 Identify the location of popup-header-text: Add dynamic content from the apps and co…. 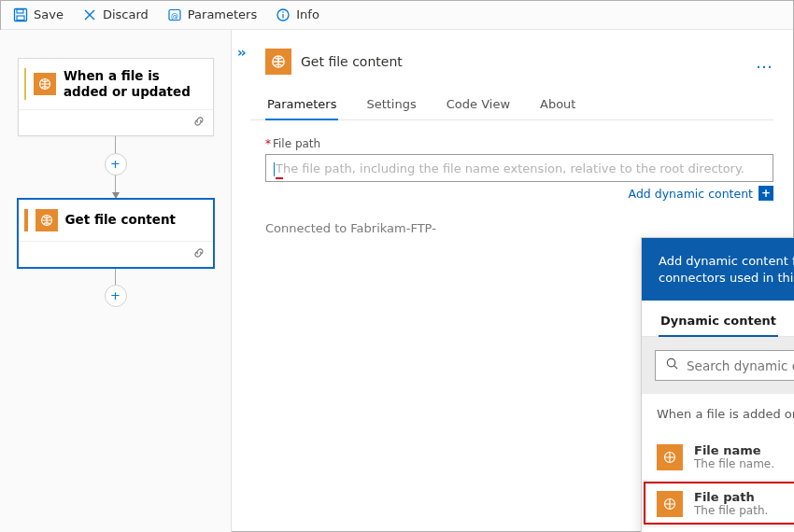
(727, 269).